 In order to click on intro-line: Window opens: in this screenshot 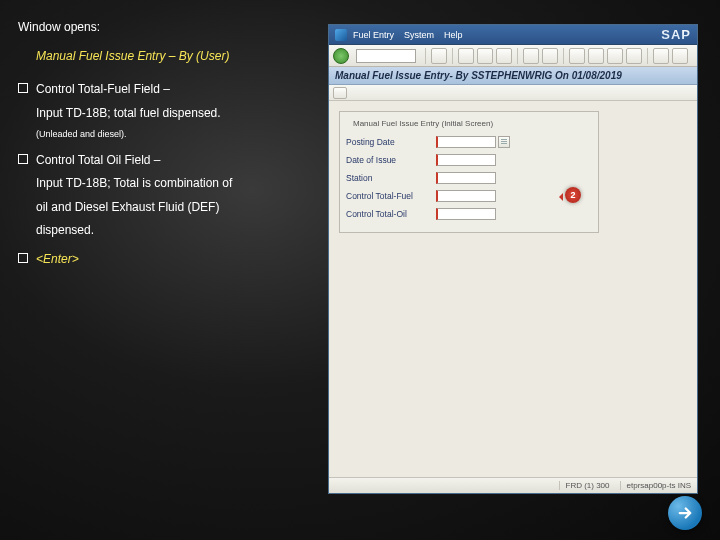, I will do `click(158, 28)`.